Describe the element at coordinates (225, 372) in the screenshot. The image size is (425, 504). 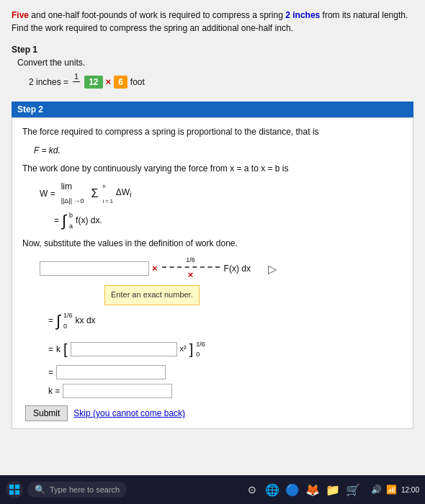
I see `int-row-k: =` at that location.